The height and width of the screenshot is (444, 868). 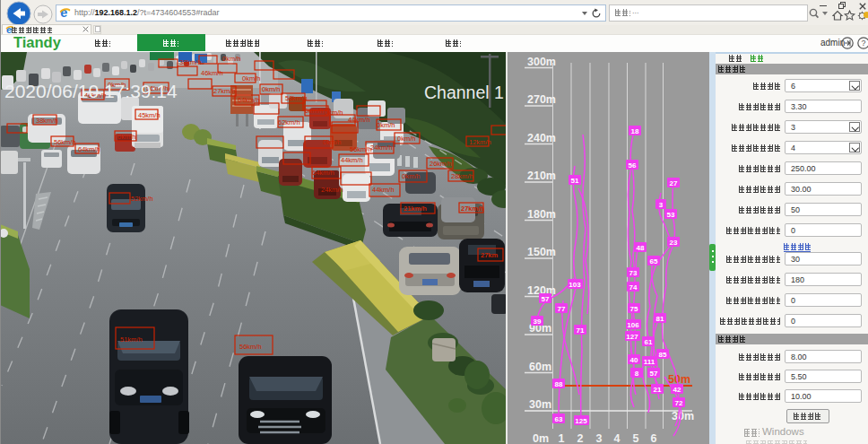 I want to click on svg-text: 125, so click(x=581, y=422).